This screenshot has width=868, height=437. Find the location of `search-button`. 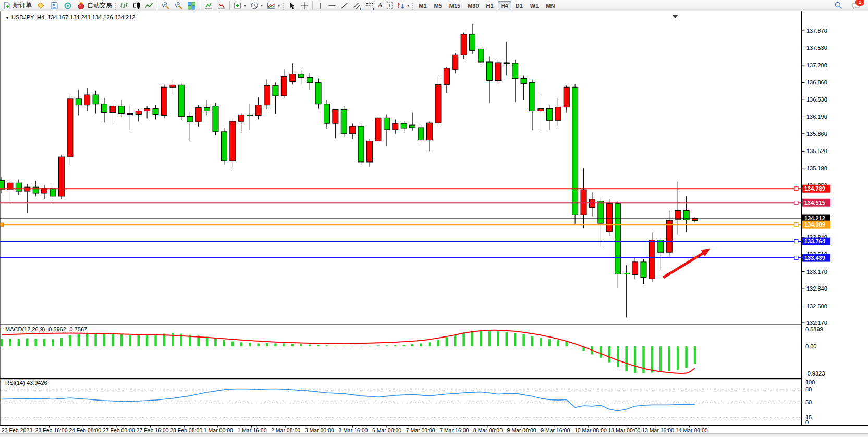

search-button is located at coordinates (838, 6).